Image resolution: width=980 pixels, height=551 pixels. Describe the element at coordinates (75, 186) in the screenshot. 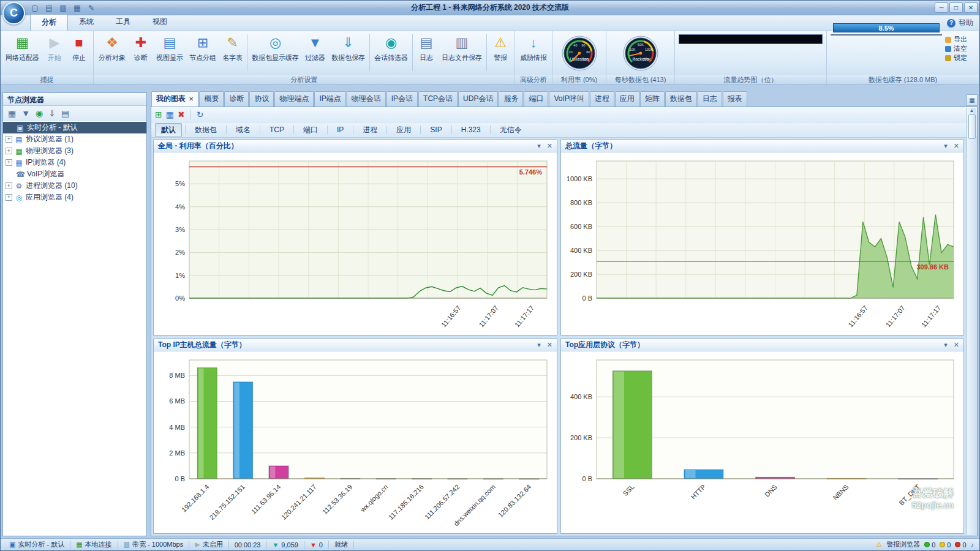

I see `tree-item-process-explorer: +⚙进程浏览器 (10)` at that location.